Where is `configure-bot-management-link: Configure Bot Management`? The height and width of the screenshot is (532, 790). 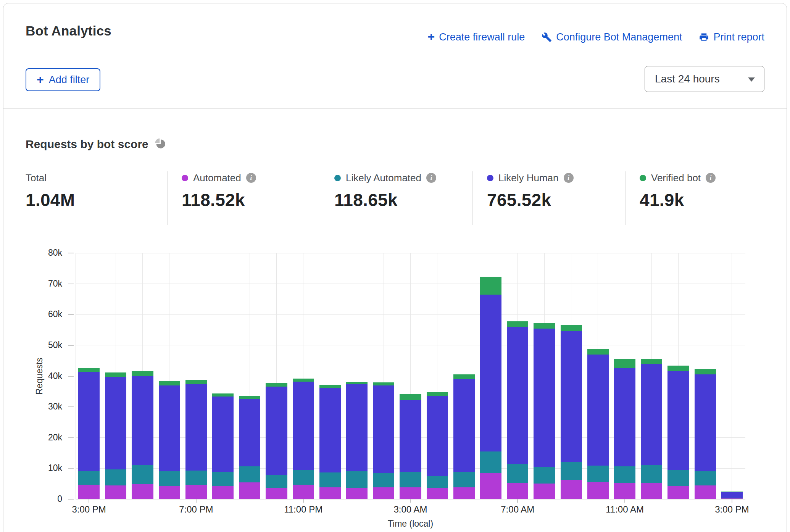 configure-bot-management-link: Configure Bot Management is located at coordinates (612, 37).